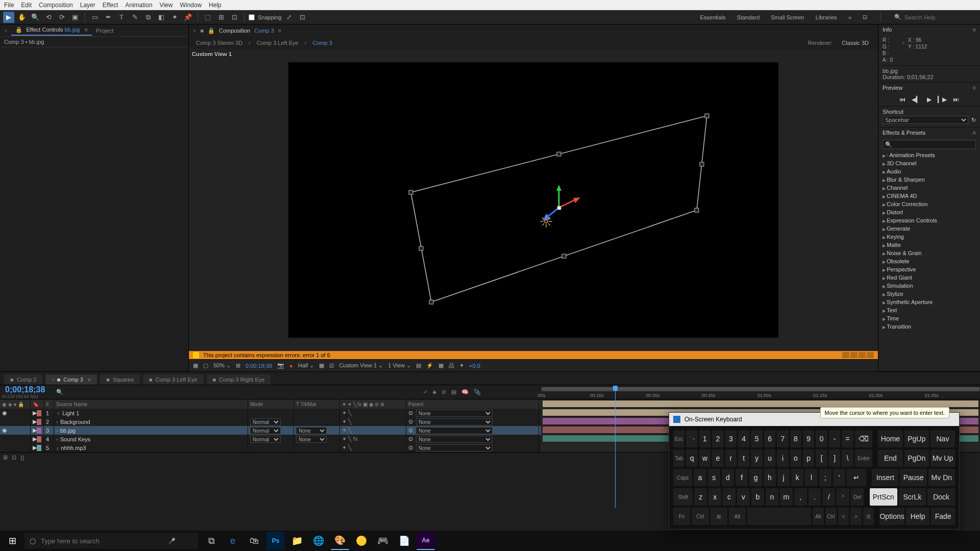  What do you see at coordinates (62, 17) in the screenshot?
I see `rotate-tool-icon: ⟳` at bounding box center [62, 17].